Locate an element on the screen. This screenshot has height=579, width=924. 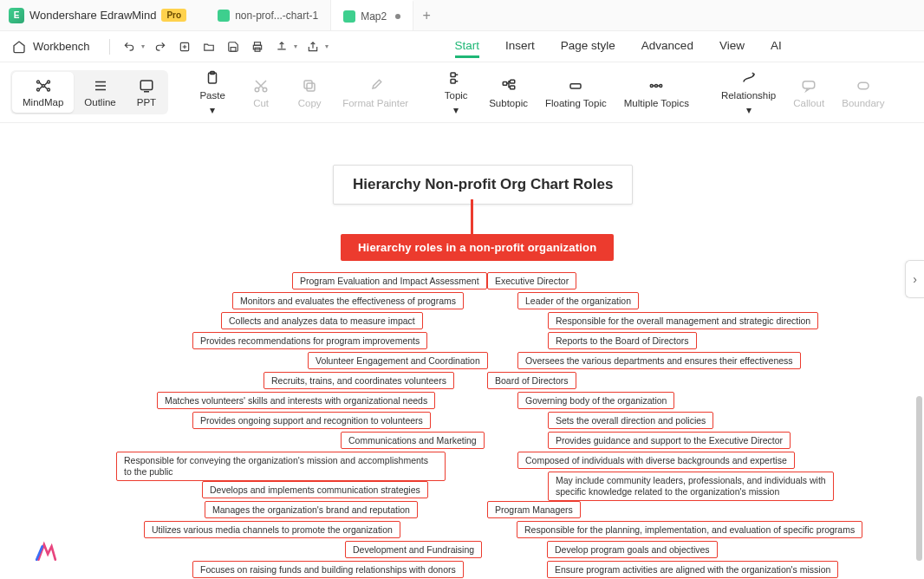
menu-bar: Workbench ▾ ▾ ▾ Start Insert Page style … is located at coordinates (462, 47).